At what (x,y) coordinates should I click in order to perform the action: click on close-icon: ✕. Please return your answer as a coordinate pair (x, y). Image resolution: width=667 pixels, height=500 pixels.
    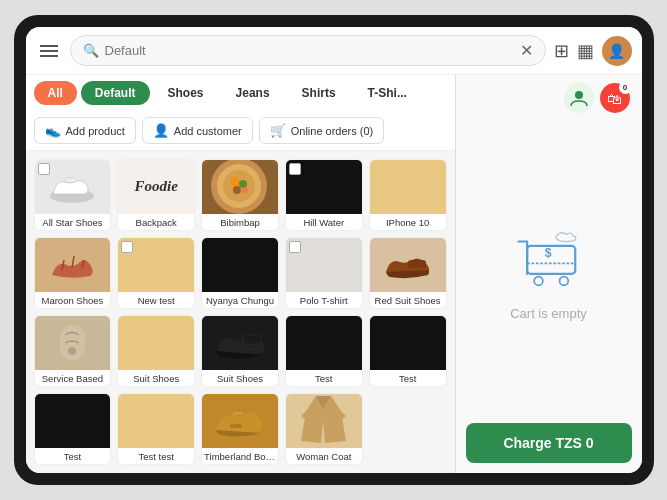
    Looking at the image, I should click on (526, 50).